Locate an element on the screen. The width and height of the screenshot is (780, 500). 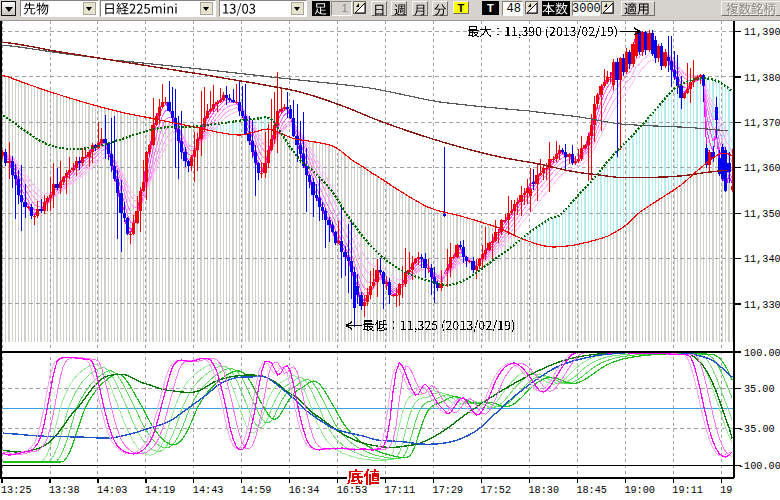
svg-text: 16:34 is located at coordinates (304, 490).